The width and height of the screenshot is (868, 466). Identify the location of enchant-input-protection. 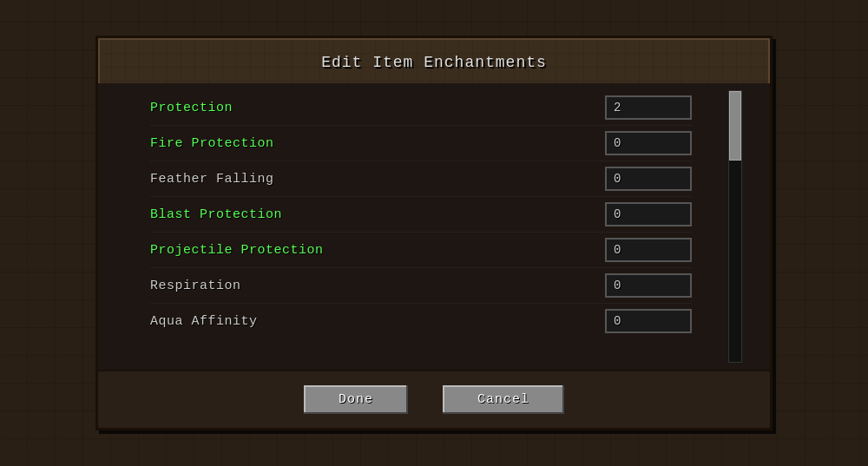
(648, 108).